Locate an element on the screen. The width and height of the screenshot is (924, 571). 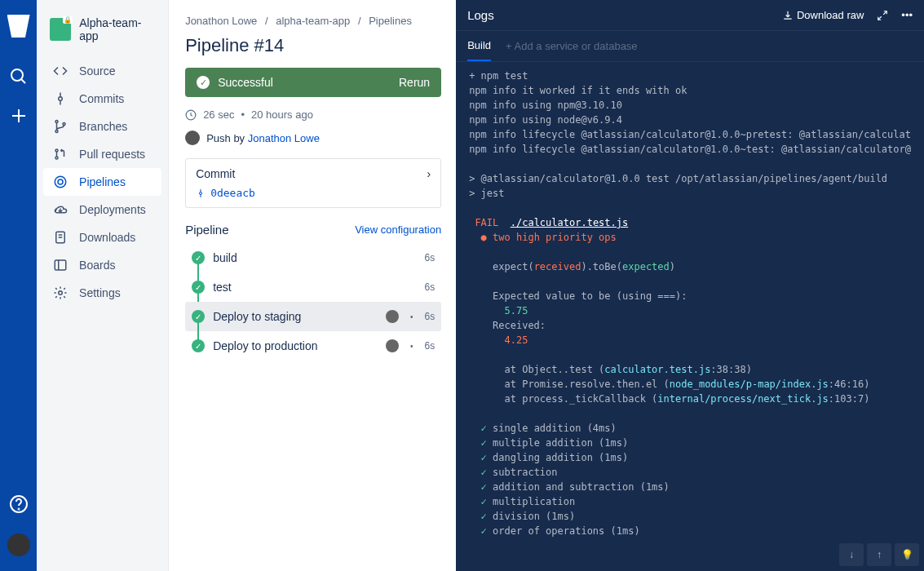
repo-header: Alpha-team-app is located at coordinates (103, 35).